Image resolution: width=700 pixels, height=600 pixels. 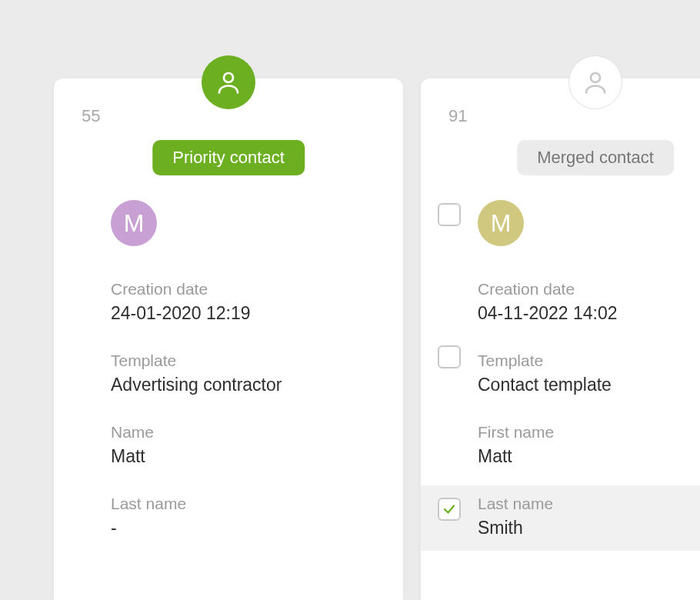 What do you see at coordinates (228, 82) in the screenshot?
I see `contact-head-icon-left` at bounding box center [228, 82].